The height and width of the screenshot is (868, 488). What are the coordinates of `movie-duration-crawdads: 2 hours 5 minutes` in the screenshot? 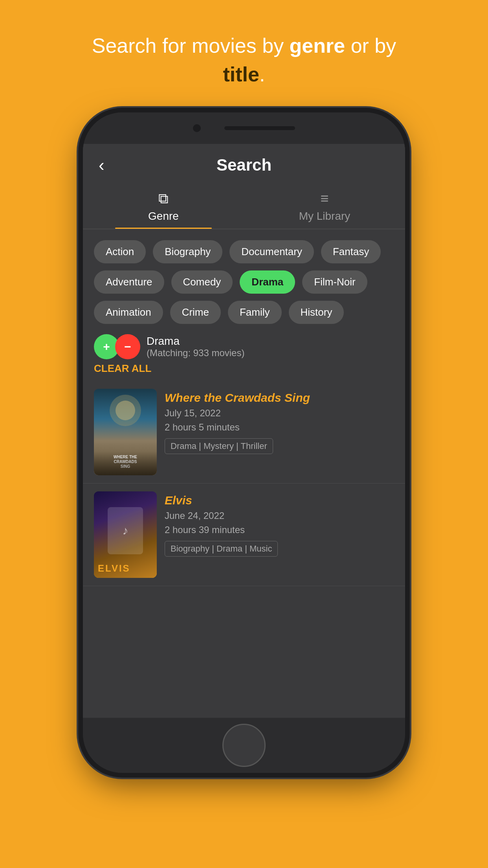 It's located at (279, 427).